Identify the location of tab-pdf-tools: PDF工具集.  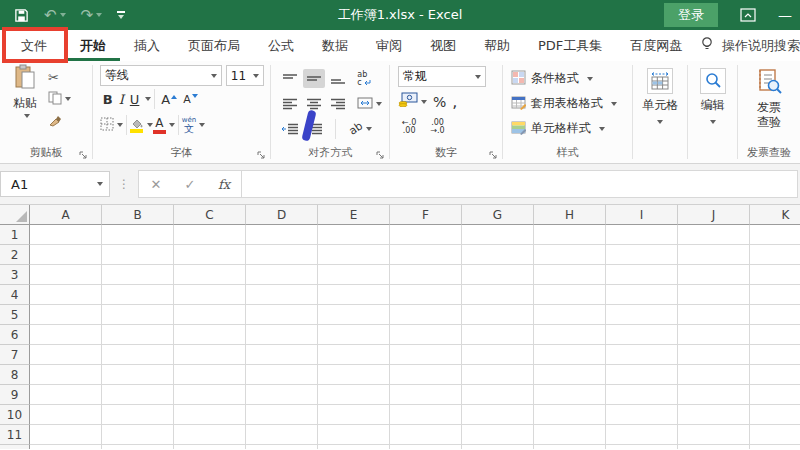
(570, 46).